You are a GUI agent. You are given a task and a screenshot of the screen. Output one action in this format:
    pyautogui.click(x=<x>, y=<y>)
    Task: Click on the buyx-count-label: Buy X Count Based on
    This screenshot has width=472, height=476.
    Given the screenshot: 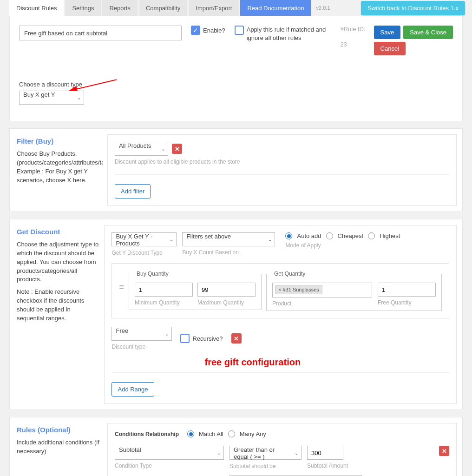 What is the action you would take?
    pyautogui.click(x=229, y=252)
    